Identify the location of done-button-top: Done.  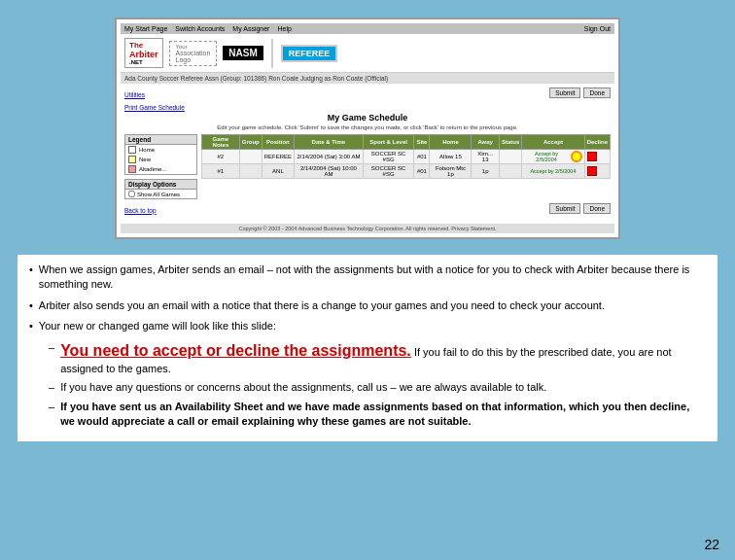
(597, 93).